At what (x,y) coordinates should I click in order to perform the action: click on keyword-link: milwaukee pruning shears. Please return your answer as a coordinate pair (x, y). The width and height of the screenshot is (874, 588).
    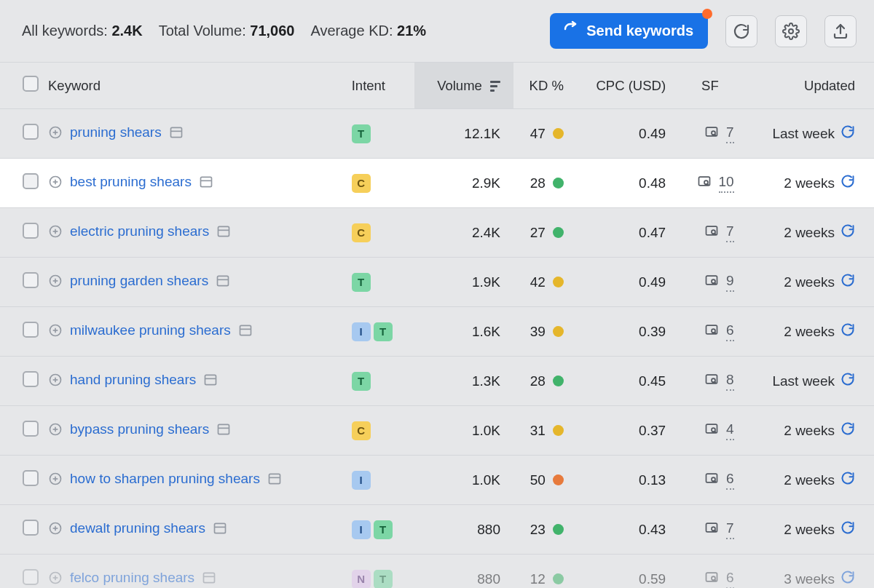
    Looking at the image, I should click on (150, 330).